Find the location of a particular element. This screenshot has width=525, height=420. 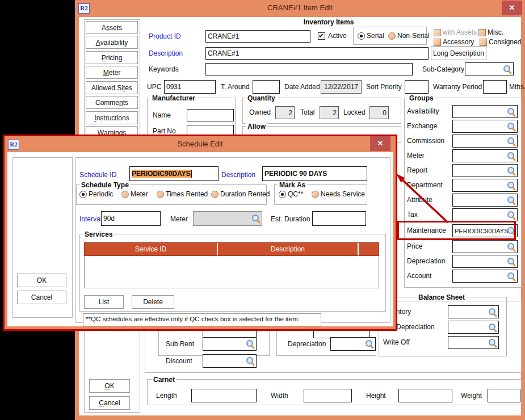

non-serial-radio is located at coordinates (392, 36).